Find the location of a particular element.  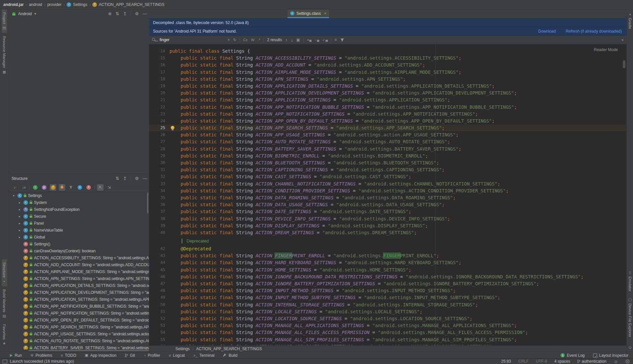

code-line: 36 public static final String ACTION_DAT… is located at coordinates (388, 205).